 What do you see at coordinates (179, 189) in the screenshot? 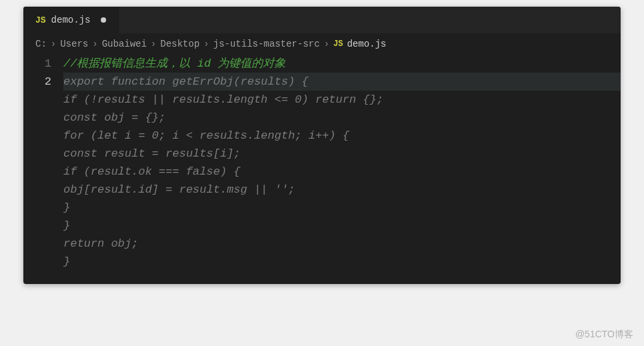
I see `code-text: obj[result.id] = result.msg || '';` at bounding box center [179, 189].